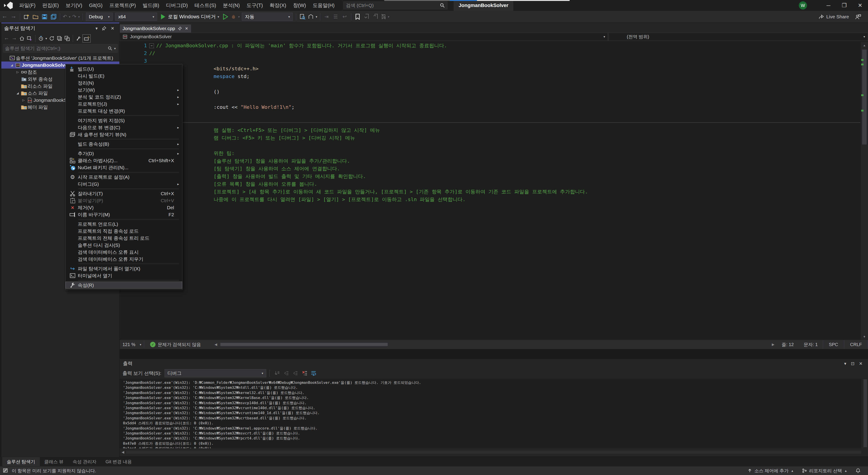 The width and height of the screenshot is (868, 475). What do you see at coordinates (180, 28) in the screenshot?
I see `pin-tab-icon` at bounding box center [180, 28].